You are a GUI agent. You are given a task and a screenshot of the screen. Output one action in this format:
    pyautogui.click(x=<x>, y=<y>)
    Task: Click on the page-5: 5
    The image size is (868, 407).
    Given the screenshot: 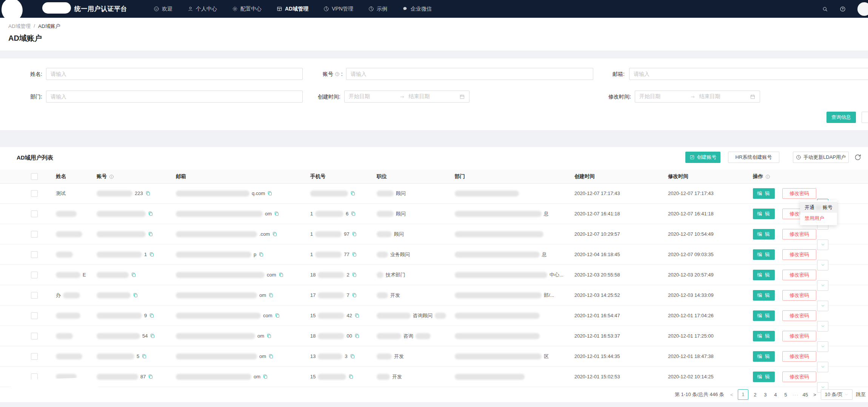 What is the action you would take?
    pyautogui.click(x=786, y=395)
    